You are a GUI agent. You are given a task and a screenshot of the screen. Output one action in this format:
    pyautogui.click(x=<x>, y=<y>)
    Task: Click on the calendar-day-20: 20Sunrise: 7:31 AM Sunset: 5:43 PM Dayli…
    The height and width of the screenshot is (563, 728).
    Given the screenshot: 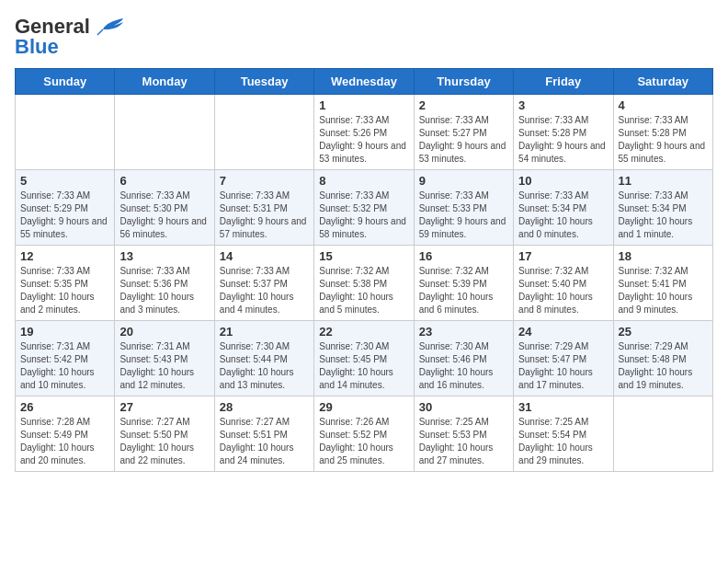 What is the action you would take?
    pyautogui.click(x=165, y=359)
    